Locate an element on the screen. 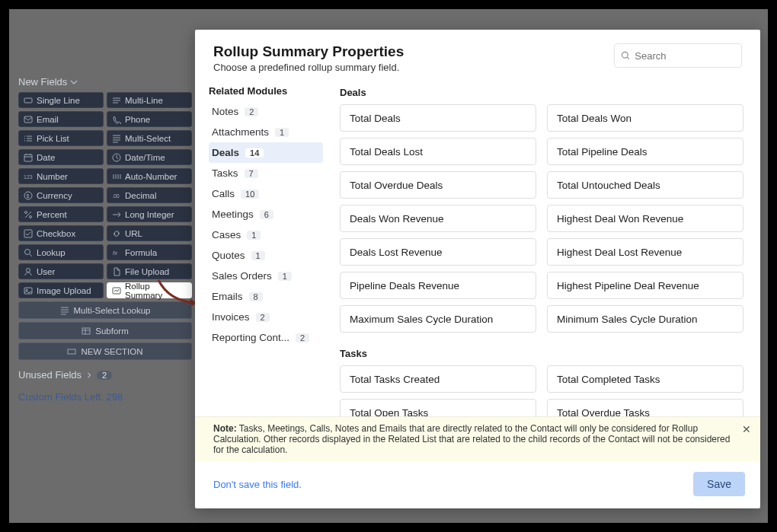 The height and width of the screenshot is (532, 777). section-title: Tasks is located at coordinates (542, 353).